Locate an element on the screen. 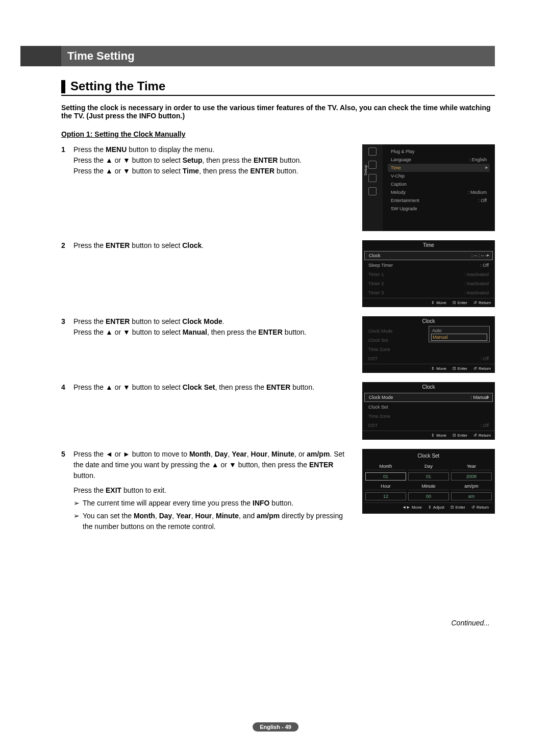  osd-row: Entertainment: Off is located at coordinates (439, 200).